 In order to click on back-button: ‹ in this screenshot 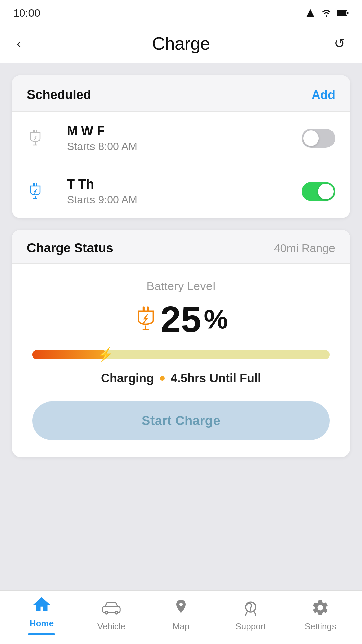, I will do `click(27, 44)`.